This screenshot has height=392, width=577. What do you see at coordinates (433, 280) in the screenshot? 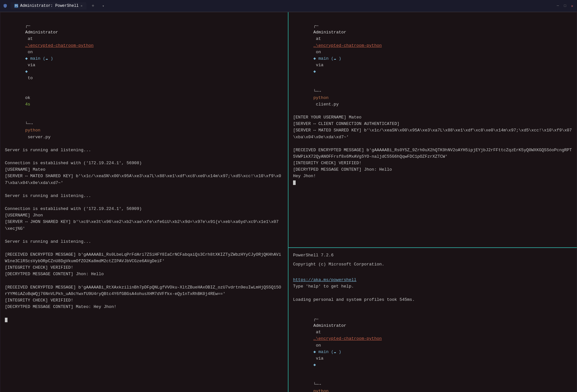
I see `term-line: https://aka.ms/powershell` at bounding box center [433, 280].